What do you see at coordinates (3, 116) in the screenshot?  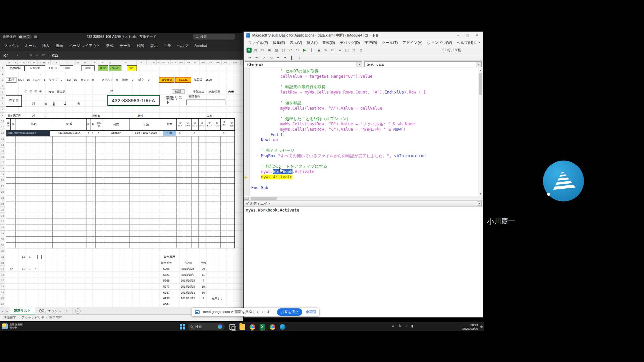 I see `row-header: 9` at bounding box center [3, 116].